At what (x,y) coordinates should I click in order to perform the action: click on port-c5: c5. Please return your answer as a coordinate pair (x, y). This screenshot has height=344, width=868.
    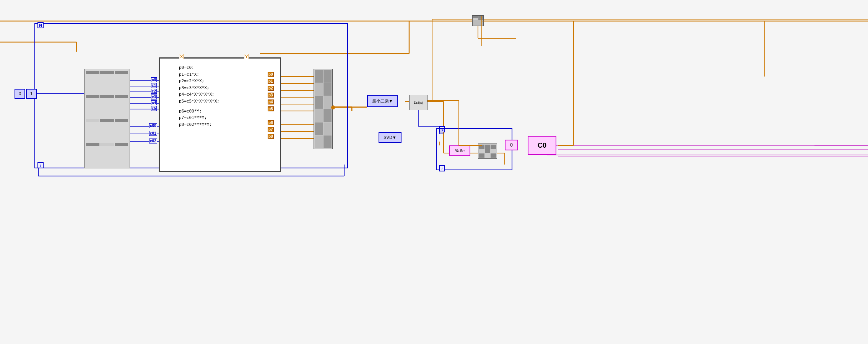
    Looking at the image, I should click on (154, 109).